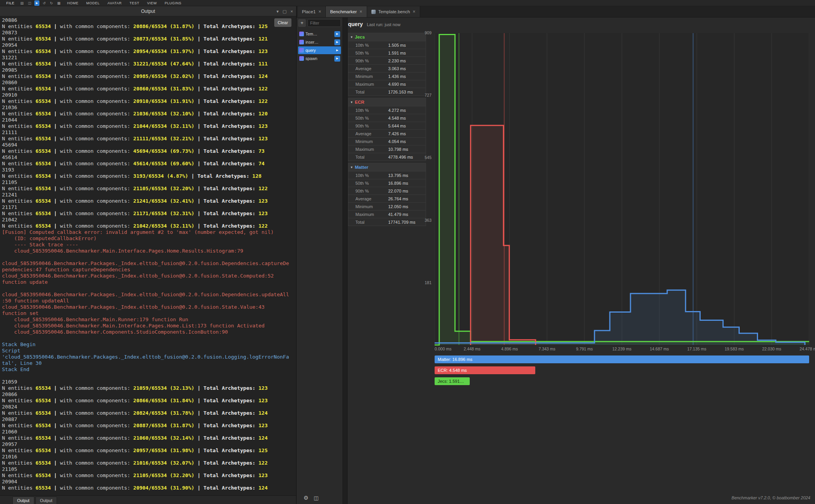 The height and width of the screenshot is (504, 815). What do you see at coordinates (346, 12) in the screenshot?
I see `tab-benchmarker: Benchmarker×` at bounding box center [346, 12].